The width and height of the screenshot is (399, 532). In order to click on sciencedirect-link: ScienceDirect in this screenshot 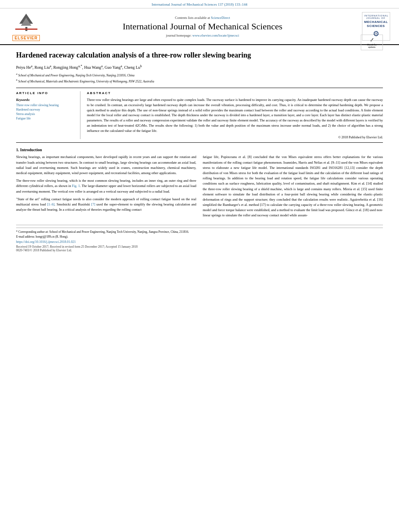, I will do `click(220, 18)`.